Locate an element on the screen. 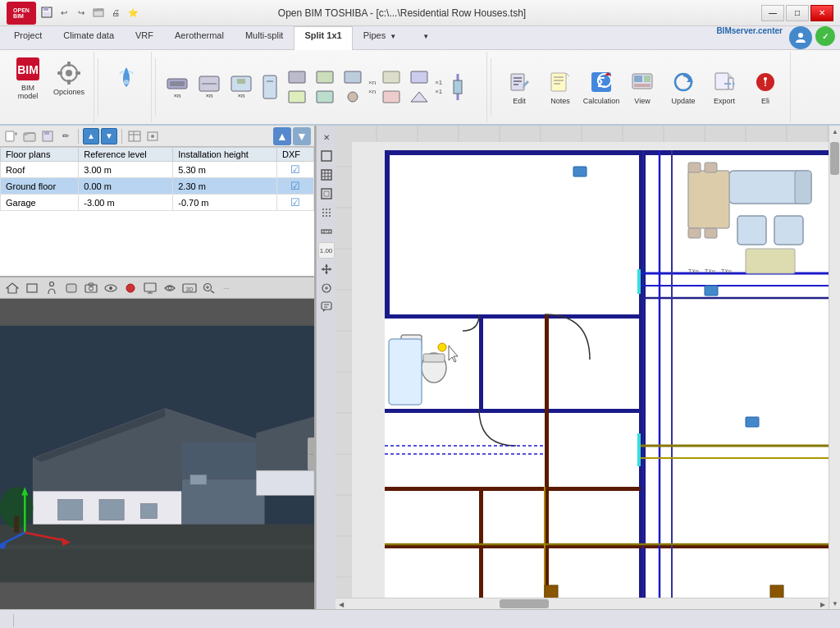 The image size is (840, 628). minimize-btn: — is located at coordinates (773, 13).